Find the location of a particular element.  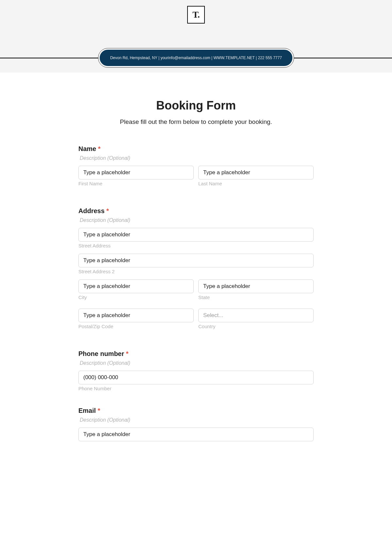

street-address-2-input is located at coordinates (196, 261).